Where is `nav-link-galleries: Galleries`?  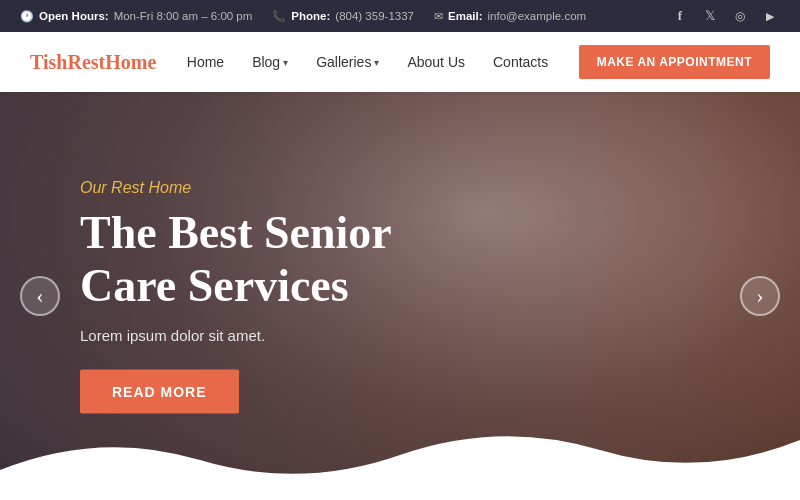
nav-link-galleries: Galleries is located at coordinates (344, 62).